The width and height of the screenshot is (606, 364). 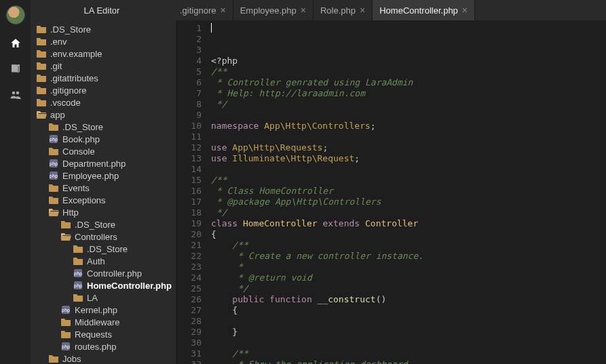 What do you see at coordinates (409, 148) in the screenshot?
I see `code-line: use App\Http\Requests;` at bounding box center [409, 148].